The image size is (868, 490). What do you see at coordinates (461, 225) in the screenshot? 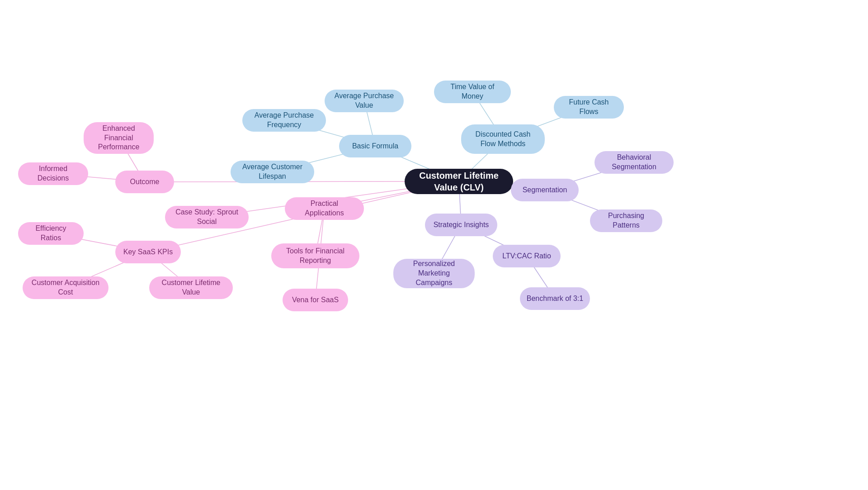
I see `strategic-insights-node: Strategic Insights` at bounding box center [461, 225].